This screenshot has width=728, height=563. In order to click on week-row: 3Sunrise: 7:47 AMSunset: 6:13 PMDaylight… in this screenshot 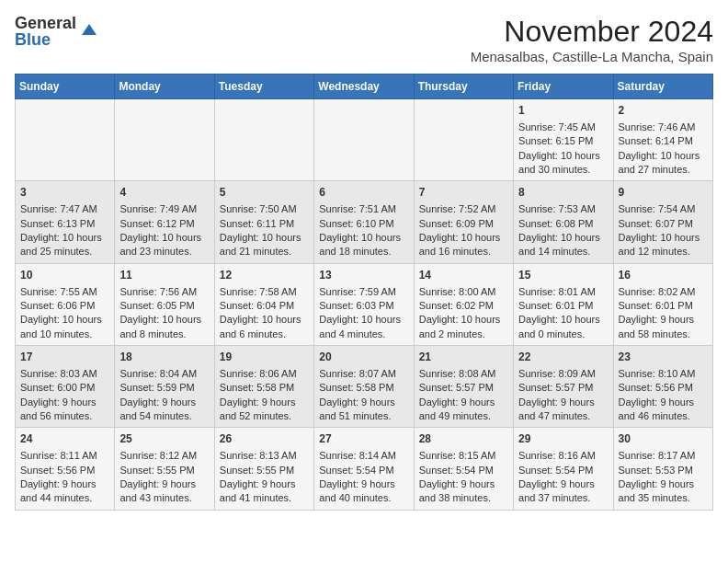, I will do `click(364, 223)`.